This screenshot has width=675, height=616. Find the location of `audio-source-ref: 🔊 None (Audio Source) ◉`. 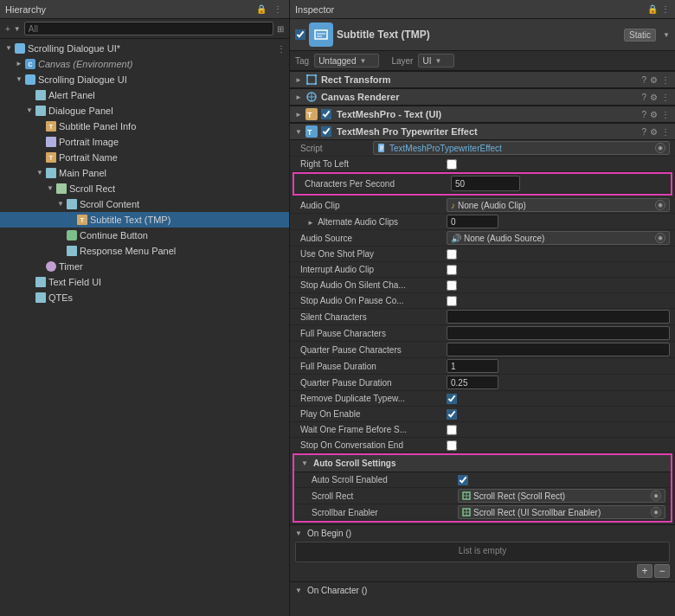

audio-source-ref: 🔊 None (Audio Source) ◉ is located at coordinates (558, 238).